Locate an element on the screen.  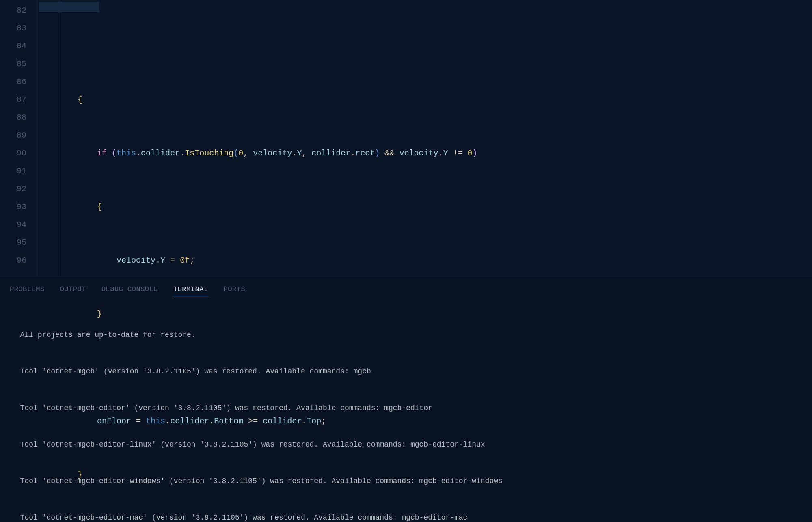
line-number: 96 is located at coordinates (13, 261).